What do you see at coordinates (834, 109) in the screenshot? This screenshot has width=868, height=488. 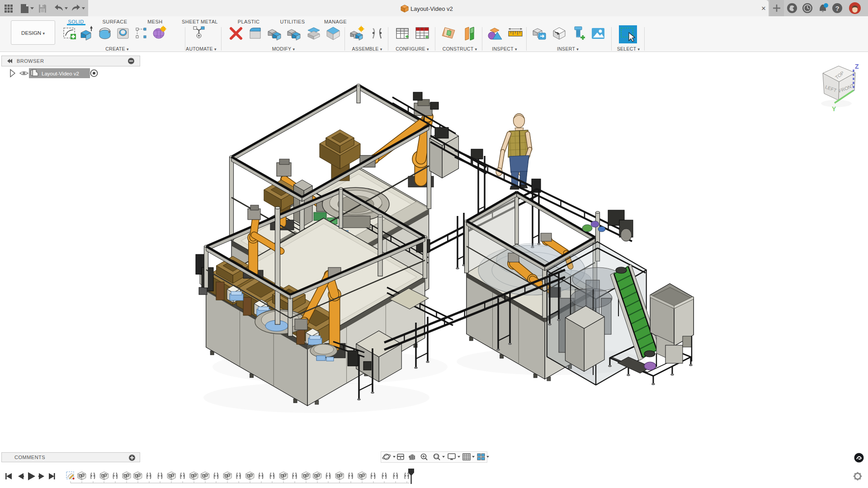 I see `svg-text: Y` at bounding box center [834, 109].